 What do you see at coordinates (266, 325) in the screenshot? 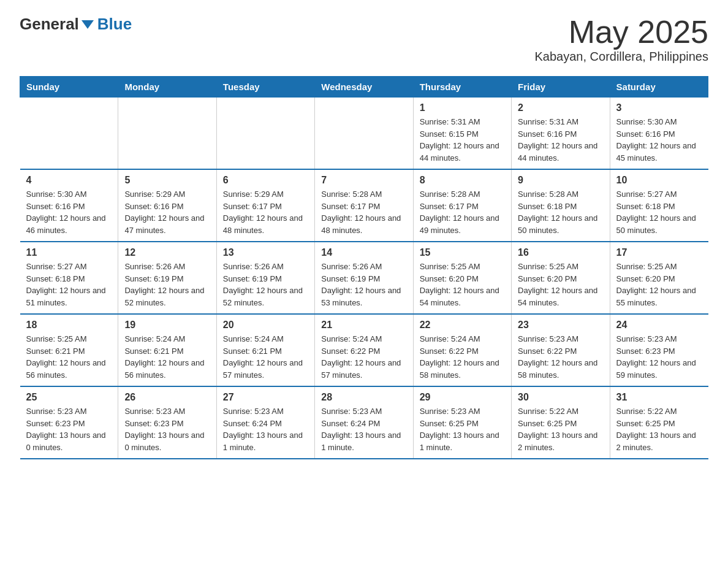
I see `day-number: 20` at bounding box center [266, 325].